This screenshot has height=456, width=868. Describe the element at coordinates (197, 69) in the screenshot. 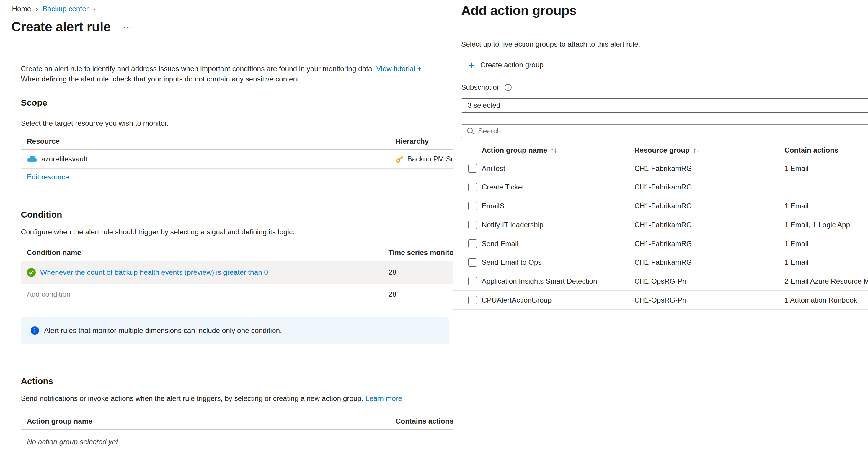

I see `intro-line1: Create an alert rule to identify and add…` at that location.